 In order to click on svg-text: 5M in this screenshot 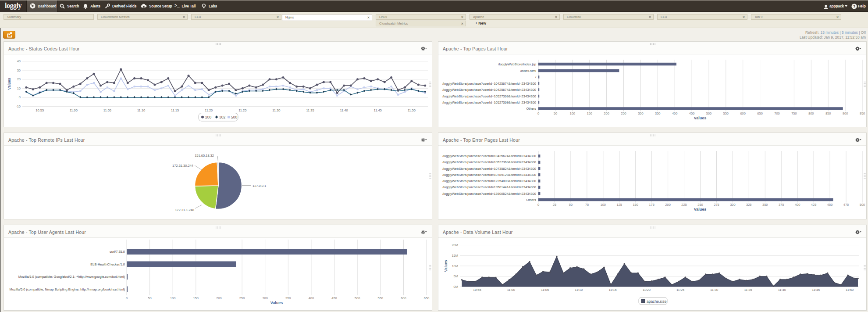, I will do `click(456, 276)`.